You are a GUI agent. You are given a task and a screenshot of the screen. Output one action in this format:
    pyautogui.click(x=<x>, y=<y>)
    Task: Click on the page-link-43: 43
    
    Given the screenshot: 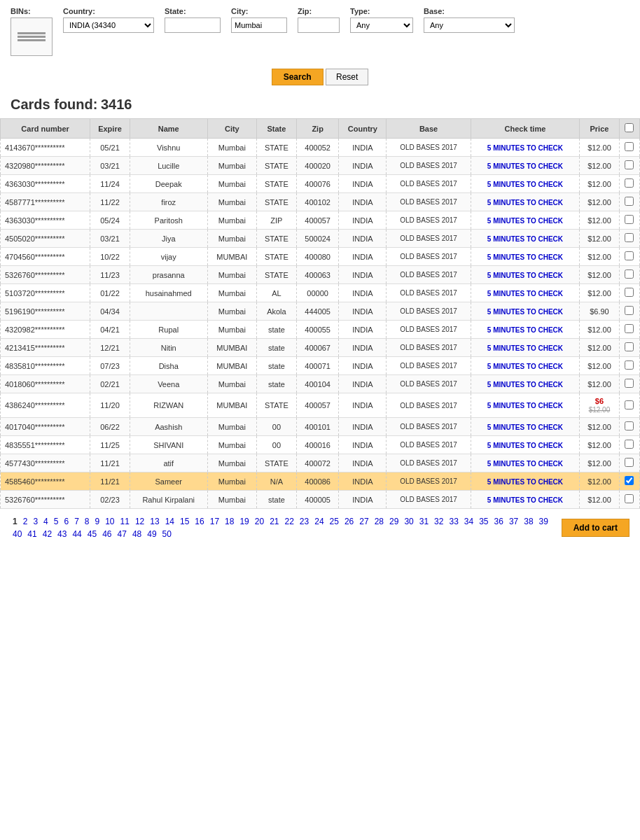 What is the action you would take?
    pyautogui.click(x=62, y=534)
    